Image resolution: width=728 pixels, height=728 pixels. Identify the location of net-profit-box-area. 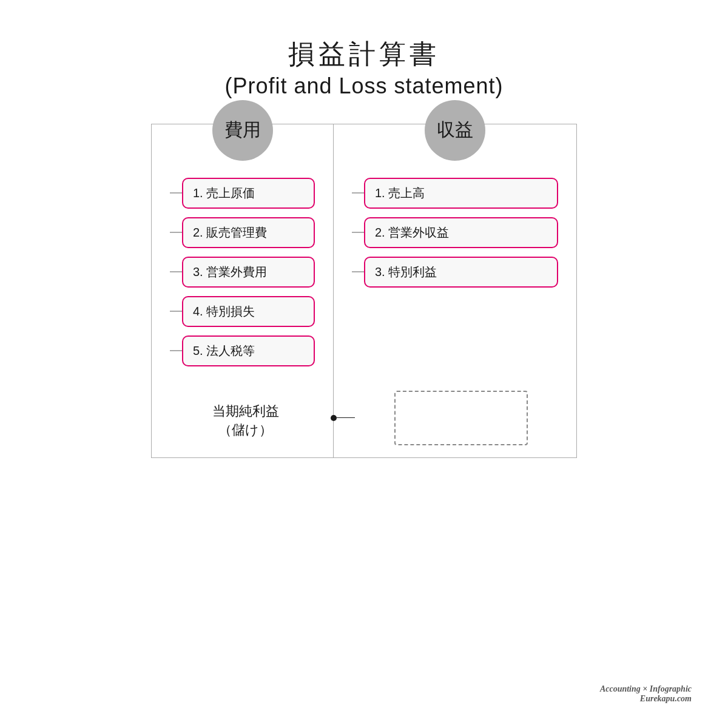
(455, 418).